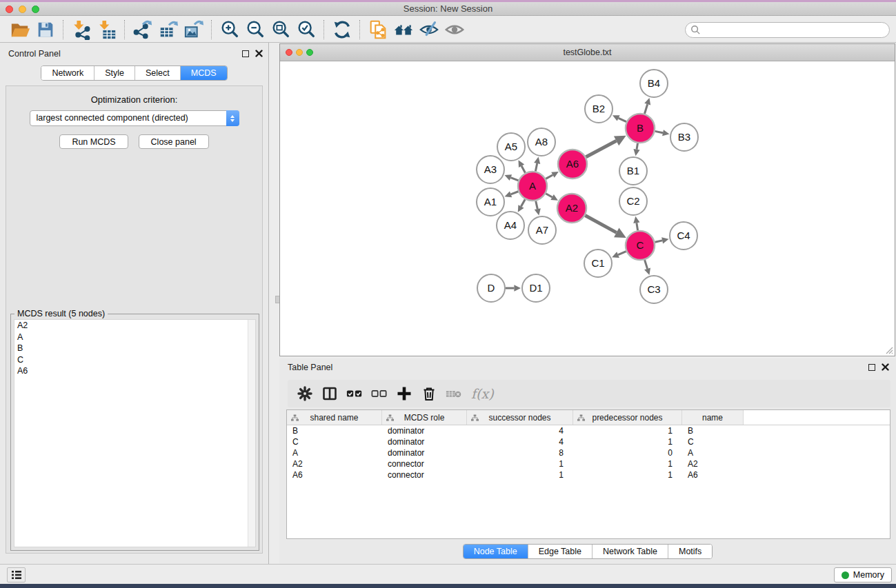  Describe the element at coordinates (429, 394) in the screenshot. I see `delete-column-icon` at that location.